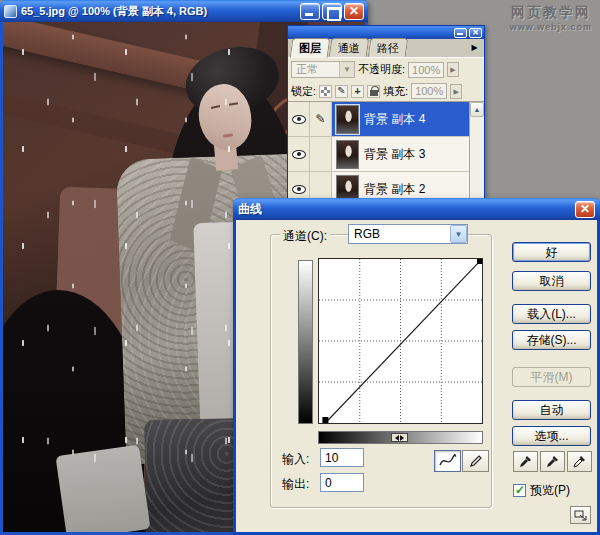 The height and width of the screenshot is (535, 600). Describe the element at coordinates (378, 120) in the screenshot. I see `layer-row-bg-copy4: 背景 副本 4` at that location.